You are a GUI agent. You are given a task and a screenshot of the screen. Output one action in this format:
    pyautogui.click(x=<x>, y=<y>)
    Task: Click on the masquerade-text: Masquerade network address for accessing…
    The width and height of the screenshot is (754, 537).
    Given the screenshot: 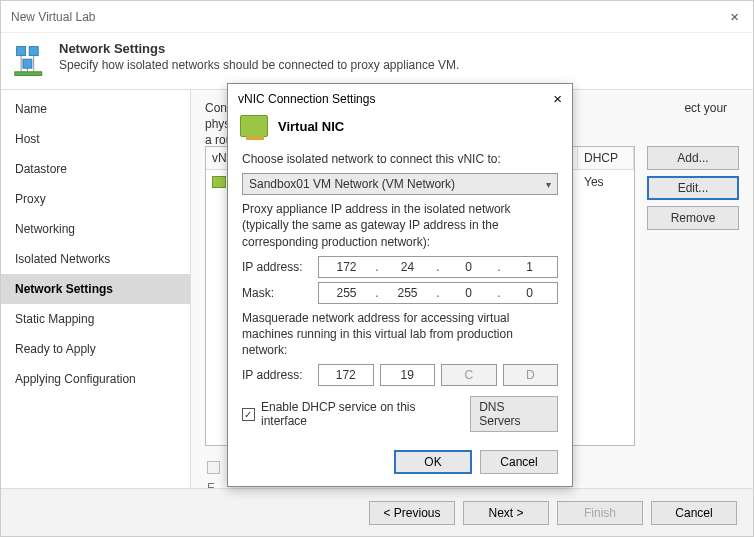 What is the action you would take?
    pyautogui.click(x=400, y=334)
    